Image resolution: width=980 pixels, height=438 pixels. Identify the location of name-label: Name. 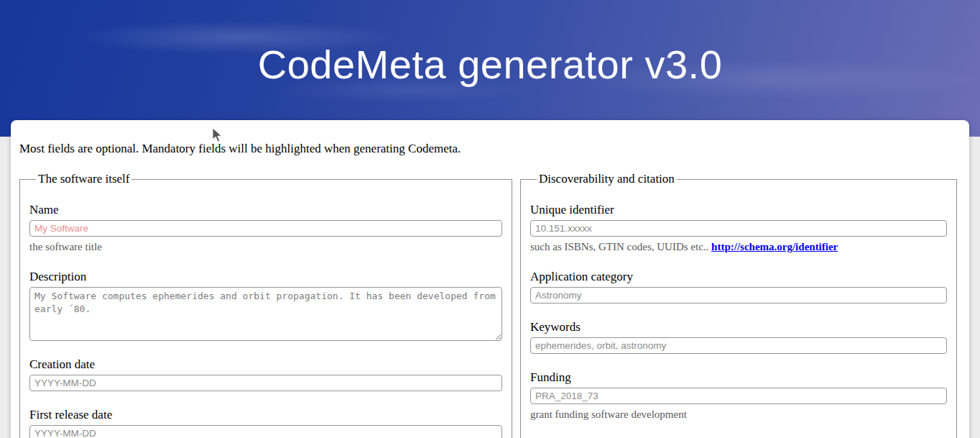
(266, 210).